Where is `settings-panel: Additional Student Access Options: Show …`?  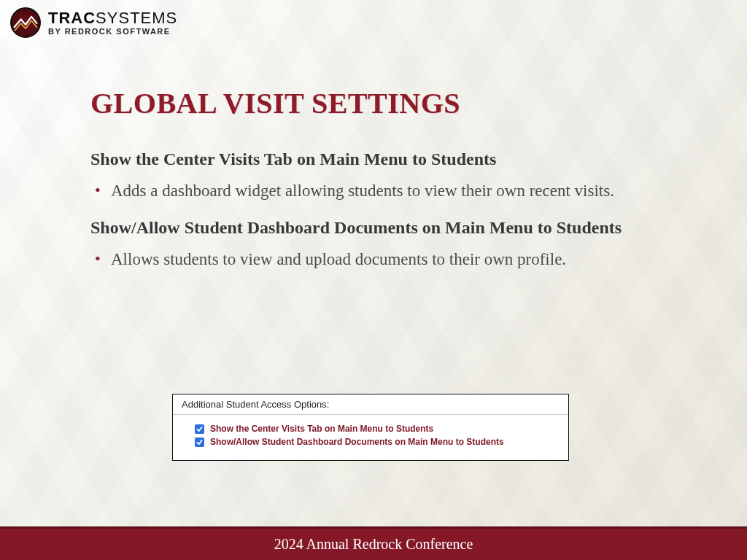
settings-panel: Additional Student Access Options: Show … is located at coordinates (371, 427).